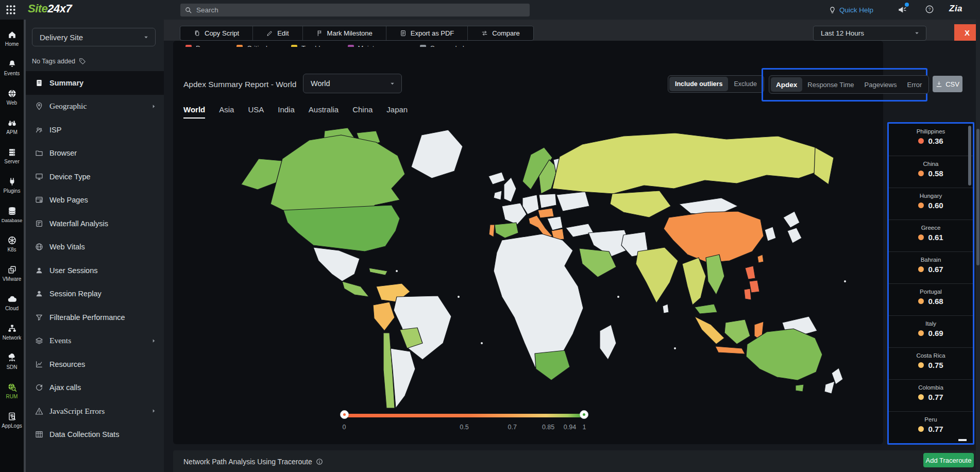 The width and height of the screenshot is (980, 472). Describe the element at coordinates (497, 178) in the screenshot. I see `map-country-iceland` at that location.